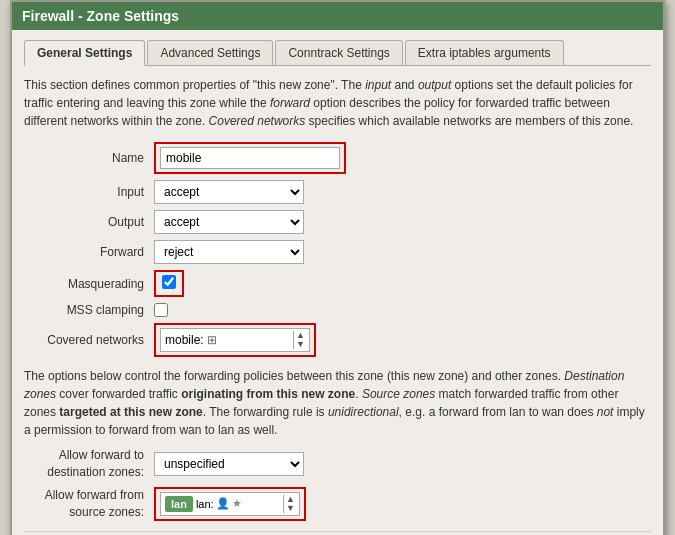 The image size is (675, 535). I want to click on window-titlebar: Firewall - Zone Settings, so click(338, 16).